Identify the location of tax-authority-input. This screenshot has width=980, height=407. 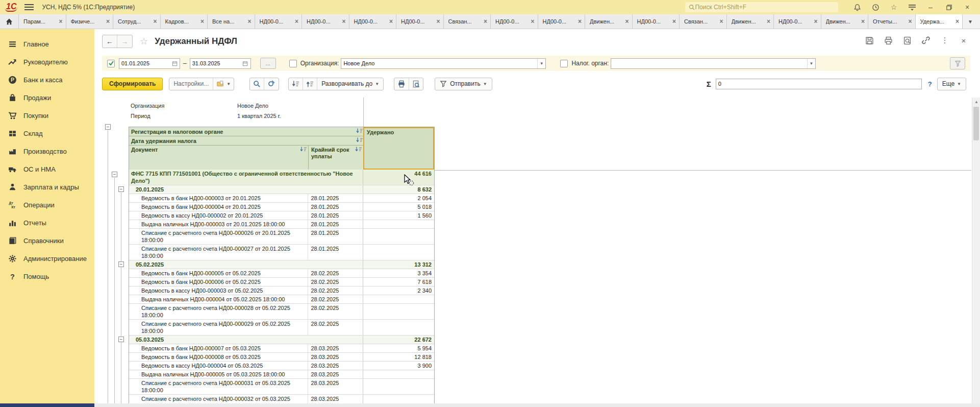
(709, 63).